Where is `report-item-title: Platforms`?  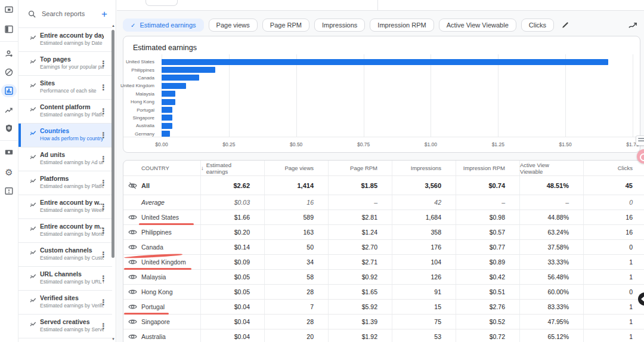
report-item-title: Platforms is located at coordinates (72, 178).